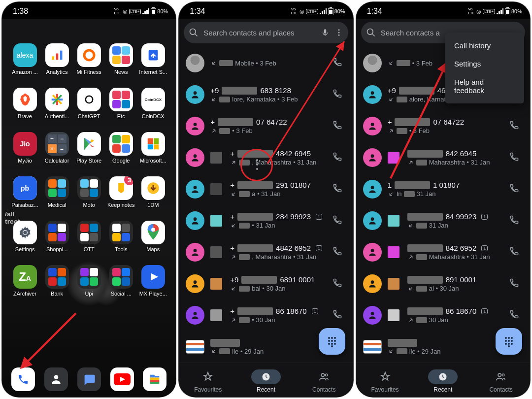  What do you see at coordinates (121, 103) in the screenshot?
I see `app-etc: Etc` at bounding box center [121, 103].